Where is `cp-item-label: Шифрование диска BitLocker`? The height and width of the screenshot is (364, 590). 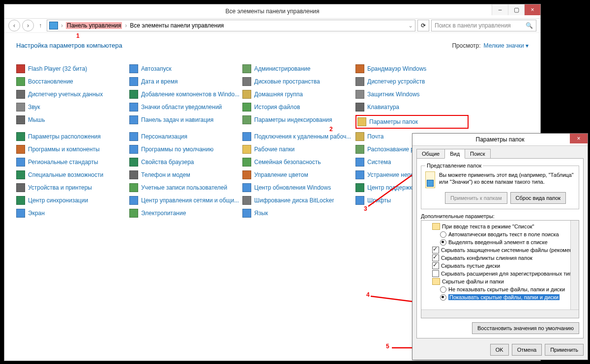
cp-item-label: Шифрование диска BitLocker is located at coordinates (294, 200).